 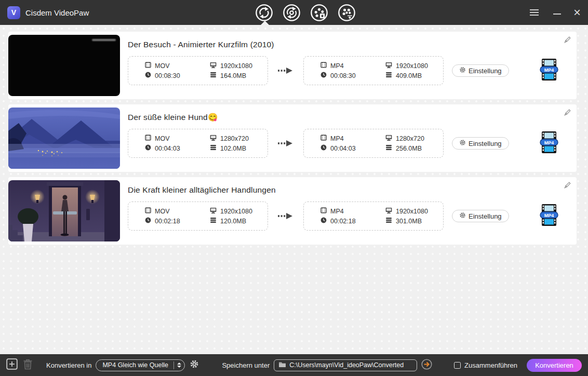 I want to click on delete-file-button, so click(x=28, y=366).